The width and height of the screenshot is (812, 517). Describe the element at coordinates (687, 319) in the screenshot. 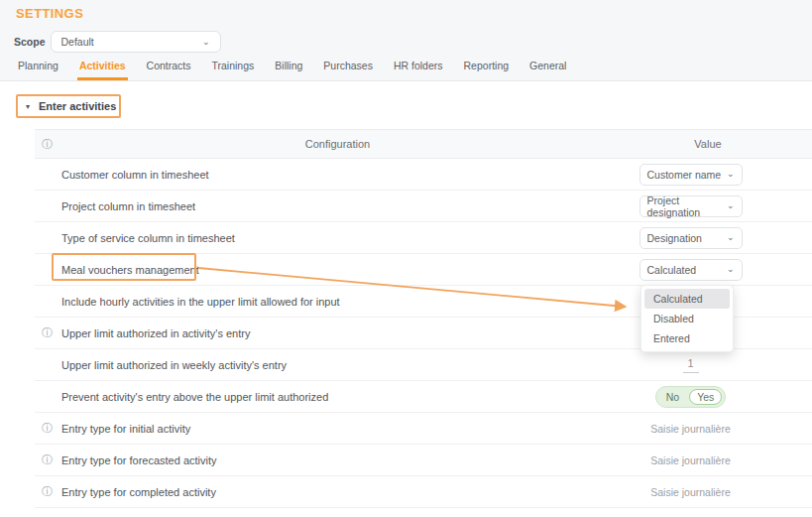

I see `dropdown-option-disabled: Disabled` at that location.